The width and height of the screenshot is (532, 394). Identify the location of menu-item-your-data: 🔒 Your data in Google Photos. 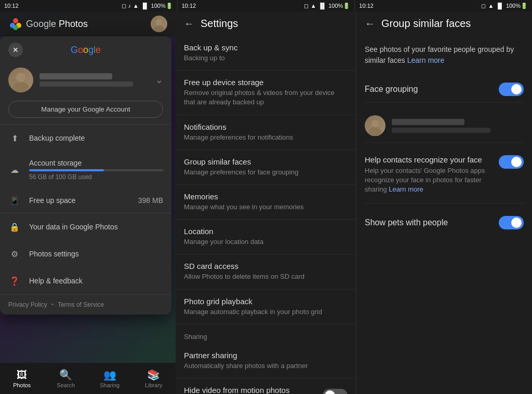
(86, 227).